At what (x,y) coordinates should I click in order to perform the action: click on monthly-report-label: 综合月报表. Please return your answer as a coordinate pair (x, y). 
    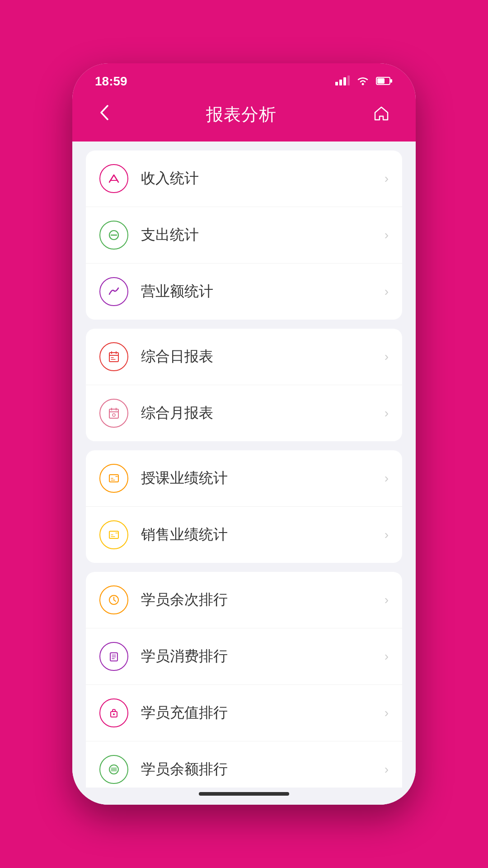
    Looking at the image, I should click on (263, 413).